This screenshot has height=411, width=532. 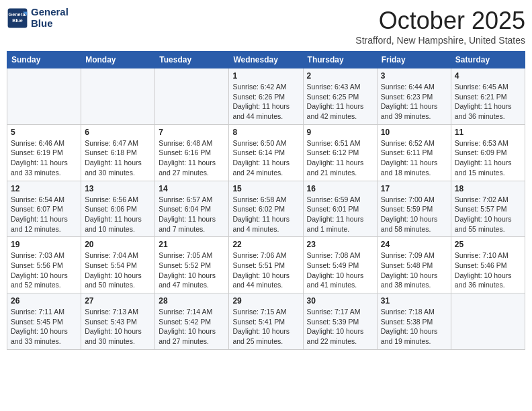 I want to click on calendar-week-row: 5Sunrise: 6:46 AMSunset: 6:19 PMDaylight…, so click(x=266, y=152).